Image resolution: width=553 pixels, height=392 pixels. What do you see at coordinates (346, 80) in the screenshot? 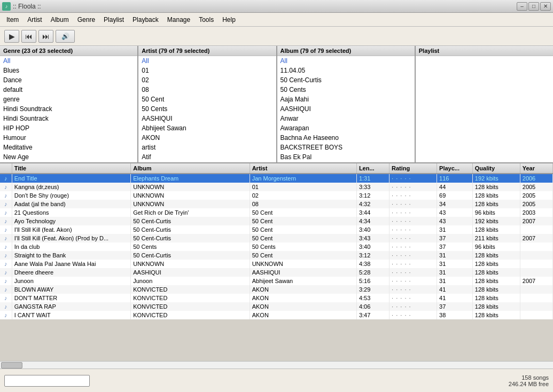
I see `album-item: 50 Cent-Curtis` at bounding box center [346, 80].